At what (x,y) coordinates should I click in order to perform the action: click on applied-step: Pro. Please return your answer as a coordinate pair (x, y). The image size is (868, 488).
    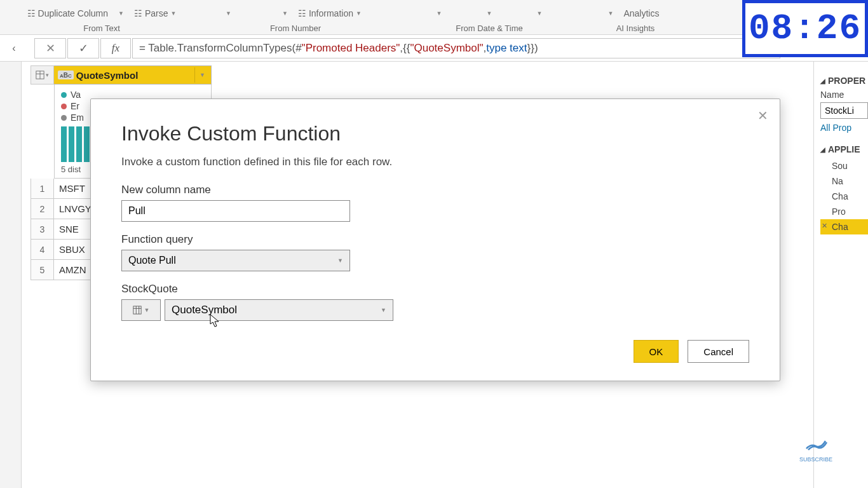
    Looking at the image, I should click on (844, 212).